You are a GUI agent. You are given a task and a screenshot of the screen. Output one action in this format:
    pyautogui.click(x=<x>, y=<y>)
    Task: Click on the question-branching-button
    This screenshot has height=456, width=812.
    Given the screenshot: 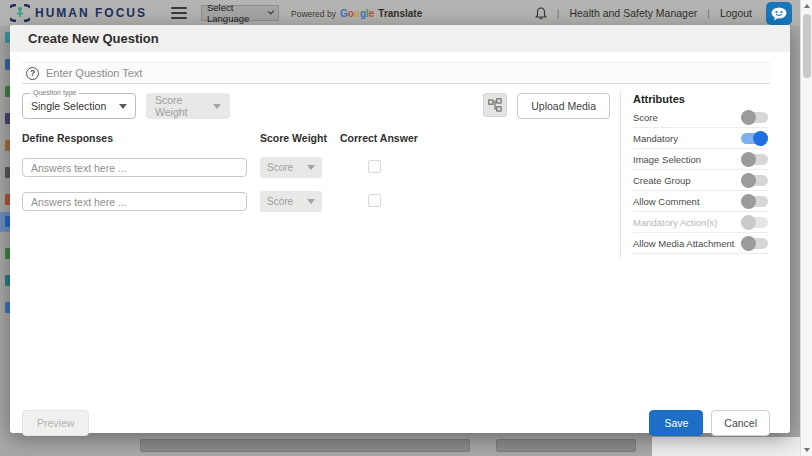 What is the action you would take?
    pyautogui.click(x=495, y=105)
    